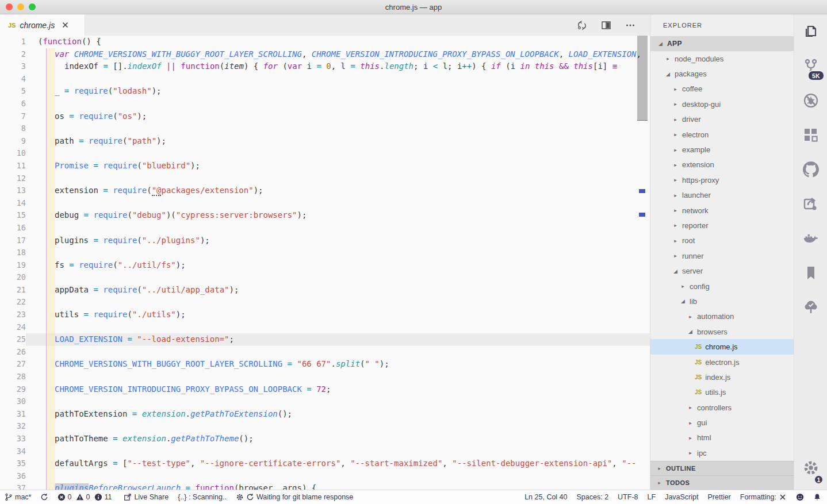 This screenshot has height=504, width=827. What do you see at coordinates (722, 225) in the screenshot?
I see `tree-folder-reporter: ▸reporter` at bounding box center [722, 225].